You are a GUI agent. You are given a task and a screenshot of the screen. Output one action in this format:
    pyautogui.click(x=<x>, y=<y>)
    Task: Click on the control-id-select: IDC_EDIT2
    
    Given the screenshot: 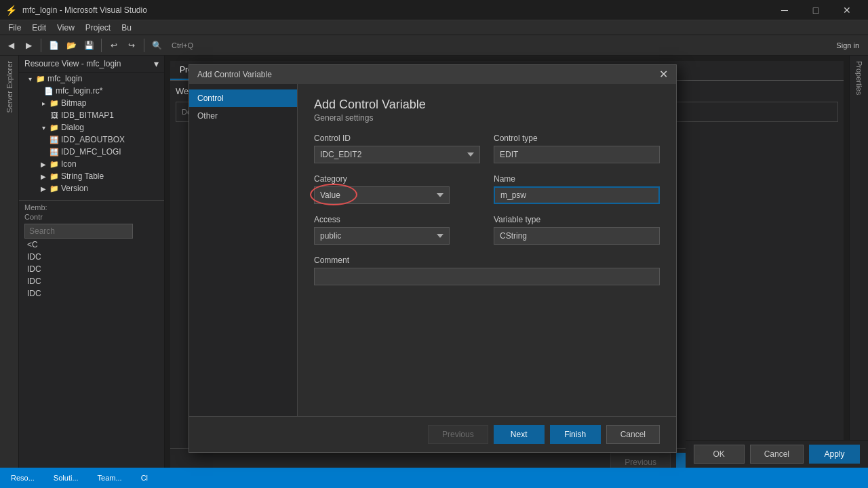 What is the action you would take?
    pyautogui.click(x=397, y=155)
    